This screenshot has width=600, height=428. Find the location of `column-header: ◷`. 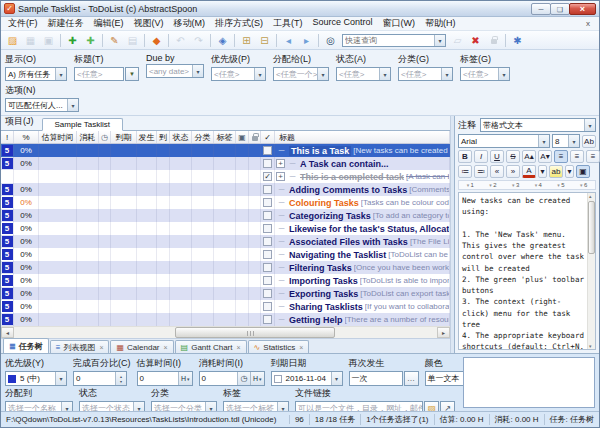

column-header: ◷ is located at coordinates (105, 137).